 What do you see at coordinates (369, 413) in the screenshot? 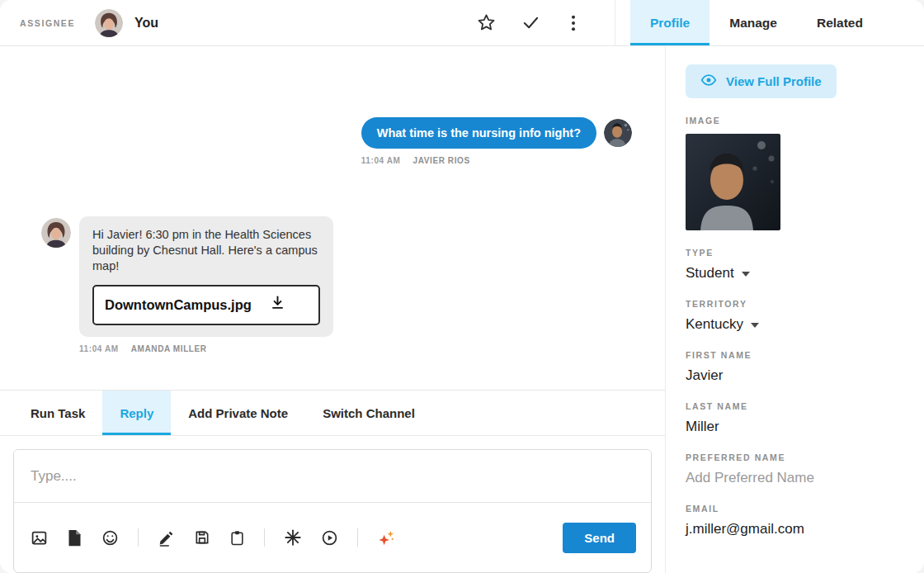
I see `tab-switch-channel: Switch Channel` at bounding box center [369, 413].